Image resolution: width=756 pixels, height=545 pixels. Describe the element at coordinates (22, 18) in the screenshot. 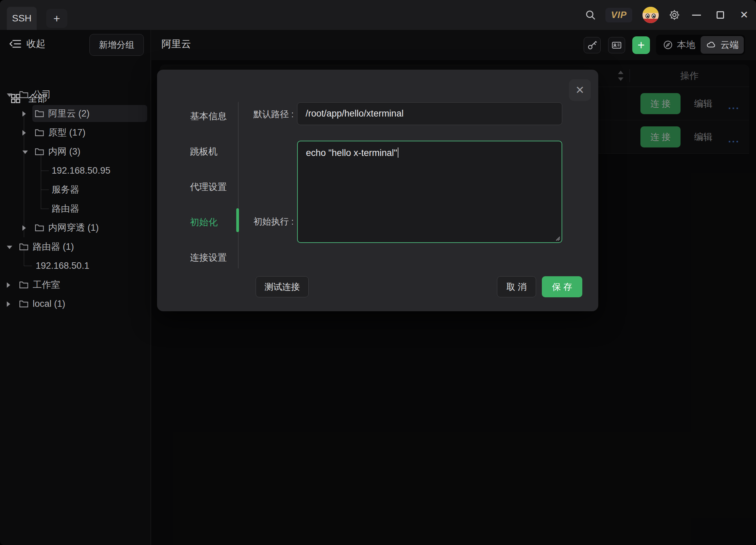

I see `tab-ssh: SSH` at that location.